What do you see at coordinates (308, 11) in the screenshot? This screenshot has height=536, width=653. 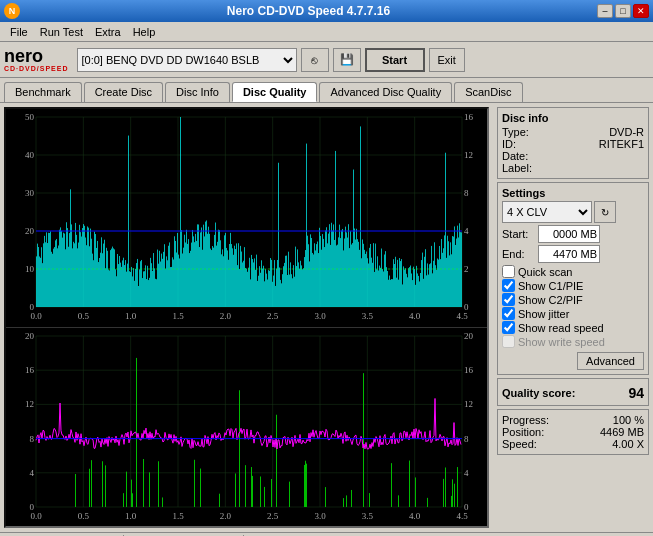 I see `app-title: Nero CD-DVD Speed 4.7.7.16` at bounding box center [308, 11].